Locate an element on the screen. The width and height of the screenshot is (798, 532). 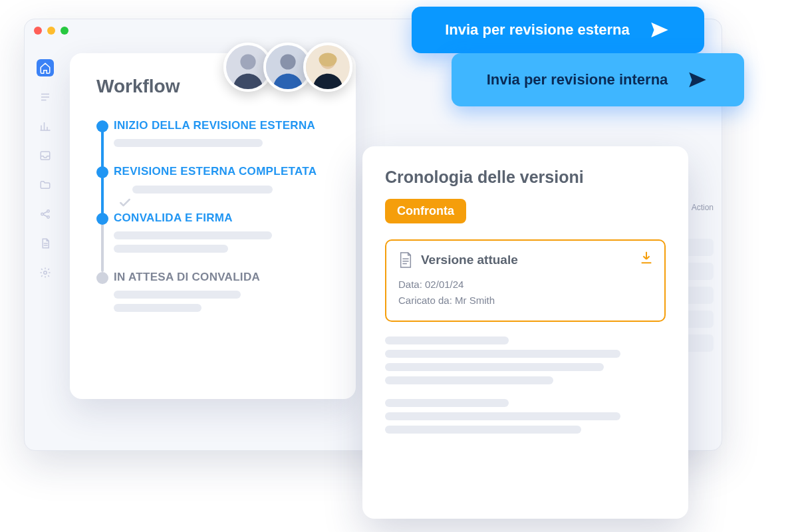
step-label: CONVALIDA E FIRMA is located at coordinates (223, 218).